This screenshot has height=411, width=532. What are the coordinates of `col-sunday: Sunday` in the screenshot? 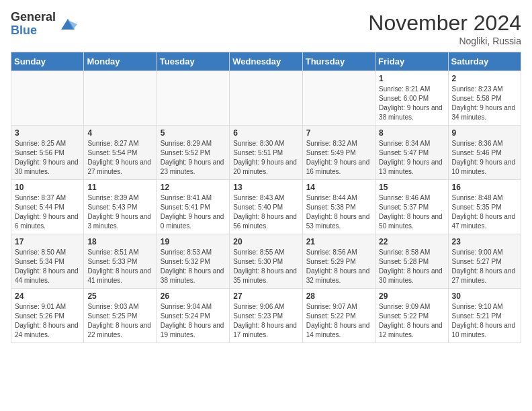 It's located at (48, 62).